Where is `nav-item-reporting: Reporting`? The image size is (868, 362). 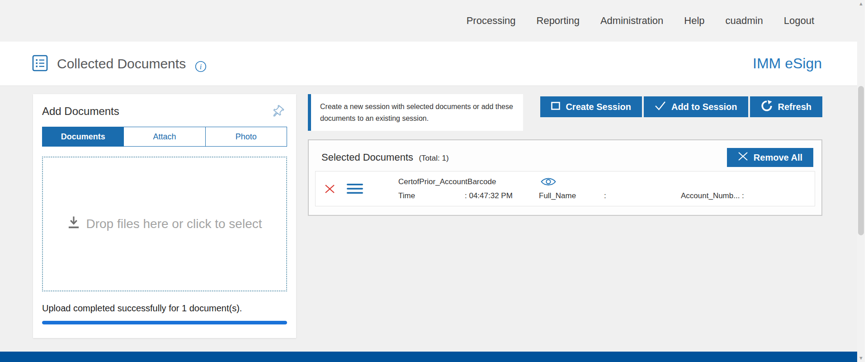 nav-item-reporting: Reporting is located at coordinates (558, 21).